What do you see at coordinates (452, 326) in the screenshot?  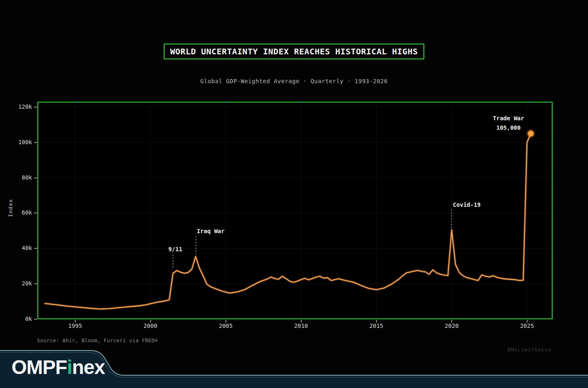 I see `x-tick-label: 2020` at bounding box center [452, 326].